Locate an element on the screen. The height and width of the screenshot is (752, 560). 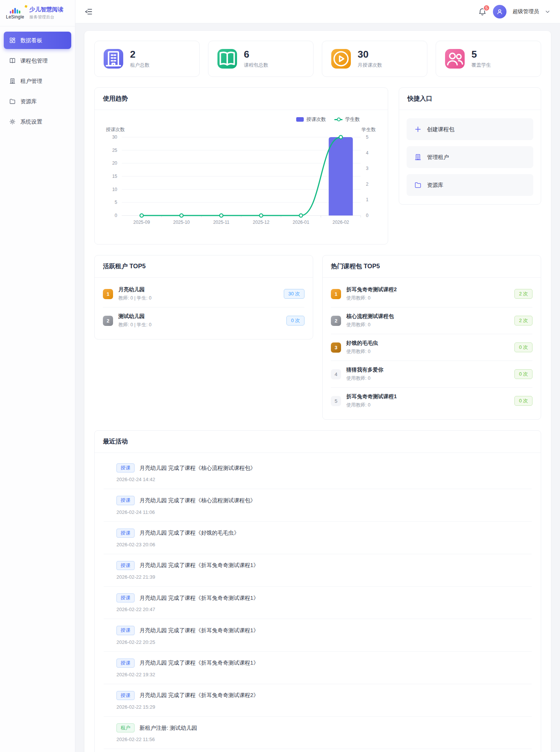
sidebar-item: 资源库 is located at coordinates (38, 101).